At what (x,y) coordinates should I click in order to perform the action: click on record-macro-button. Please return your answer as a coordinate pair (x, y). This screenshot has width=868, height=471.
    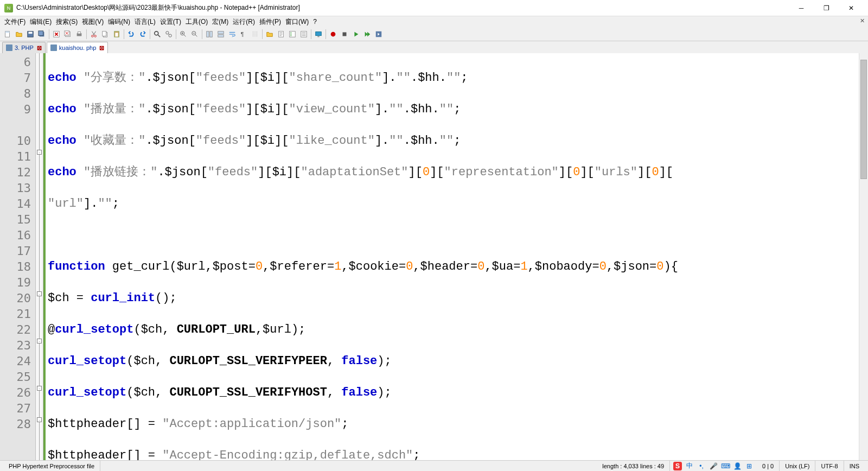
    Looking at the image, I should click on (333, 34).